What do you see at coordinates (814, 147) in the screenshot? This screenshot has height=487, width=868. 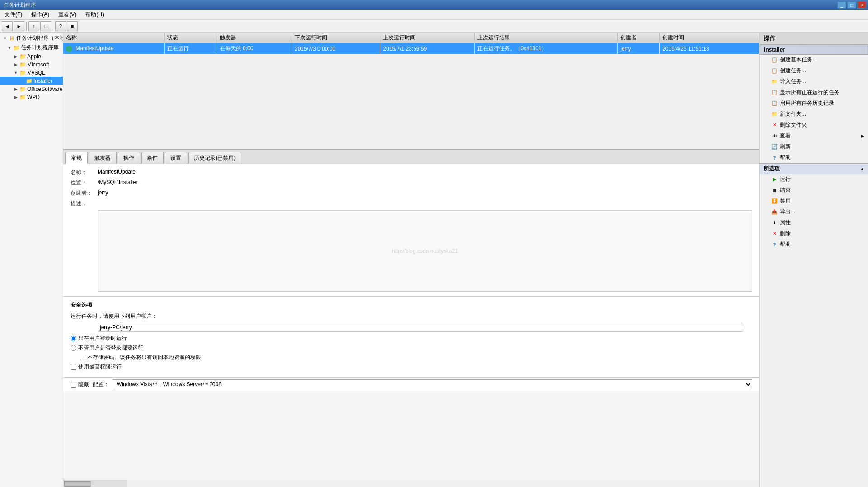 I see `action-refresh: 🔄 刷新` at bounding box center [814, 147].